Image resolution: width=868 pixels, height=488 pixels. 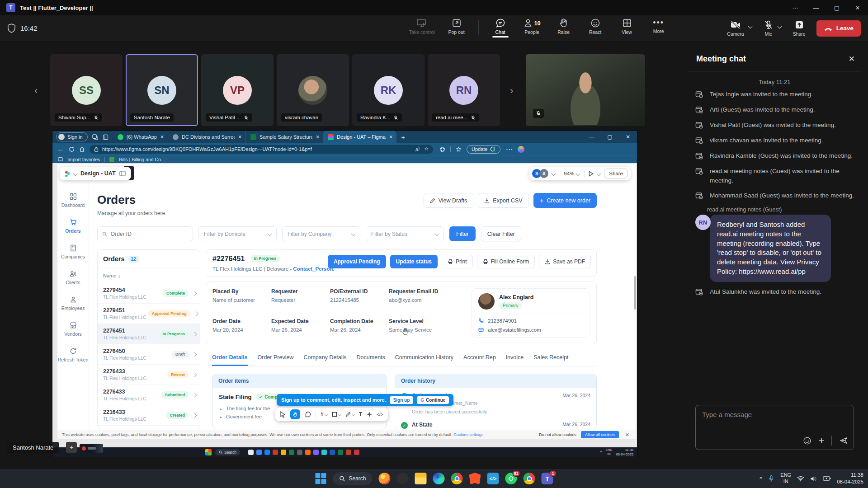 I want to click on participant-tile: SS Shivani Sup..., so click(x=86, y=90).